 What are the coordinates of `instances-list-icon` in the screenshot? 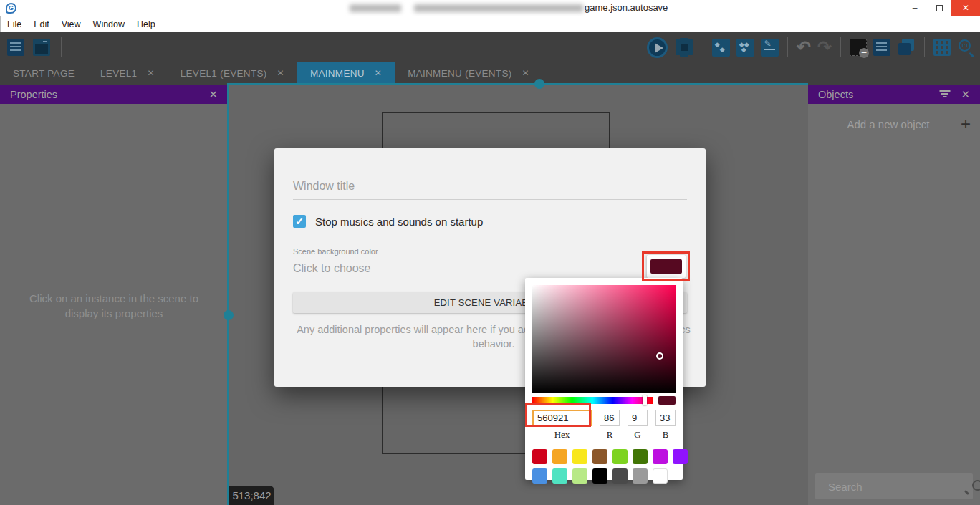 It's located at (882, 47).